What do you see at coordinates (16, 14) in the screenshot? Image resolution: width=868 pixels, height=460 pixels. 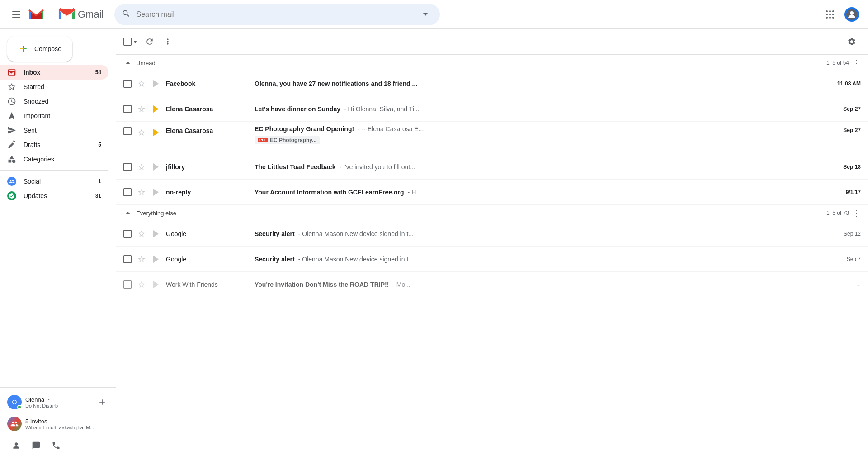 I see `hamburger-icon` at bounding box center [16, 14].